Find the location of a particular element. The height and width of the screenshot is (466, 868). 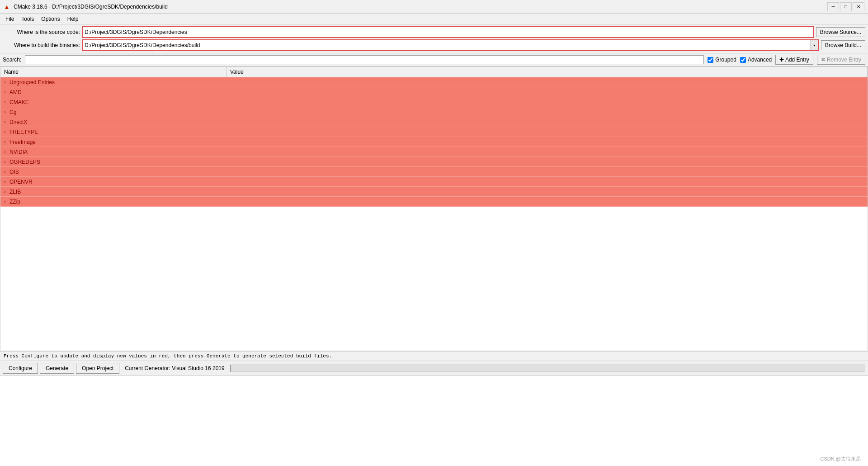

grouped-checkbox is located at coordinates (711, 60).